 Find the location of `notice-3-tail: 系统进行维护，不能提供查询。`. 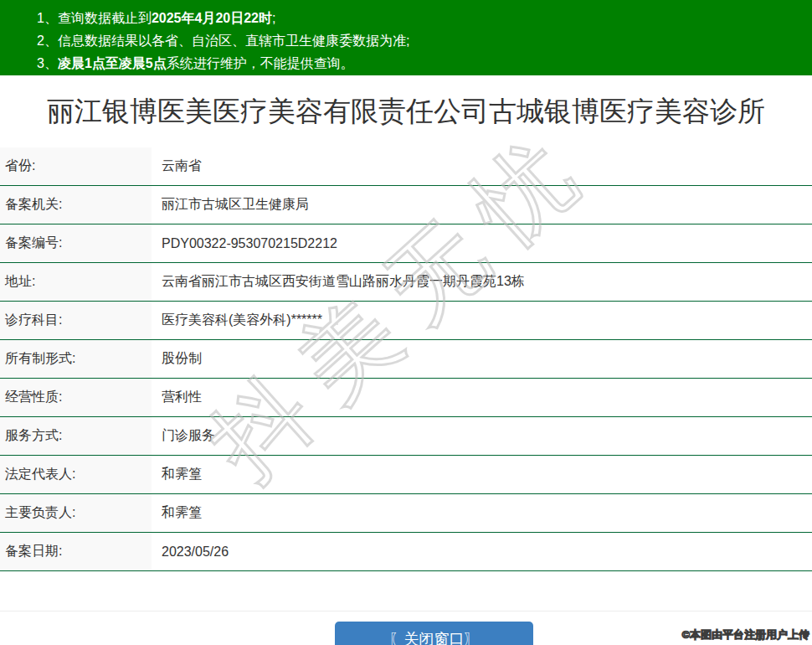

notice-3-tail: 系统进行维护，不能提供查询。 is located at coordinates (260, 64).